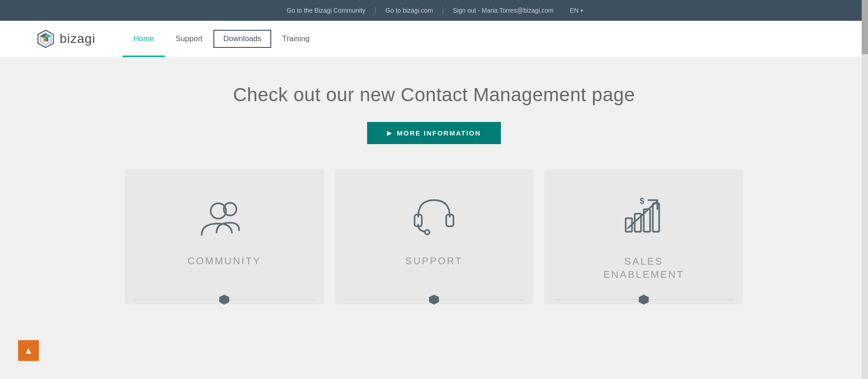  What do you see at coordinates (504, 10) in the screenshot?
I see `signout-link: Sign out - Maria.Torres@bizagi.com` at bounding box center [504, 10].